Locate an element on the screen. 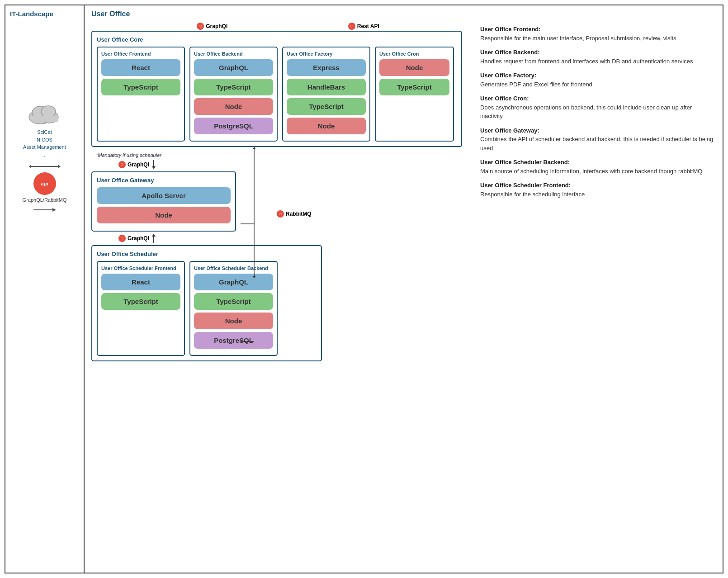 Image resolution: width=728 pixels, height=578 pixels. graphql-up-badge: ⬡ GraphQl is located at coordinates (182, 238).